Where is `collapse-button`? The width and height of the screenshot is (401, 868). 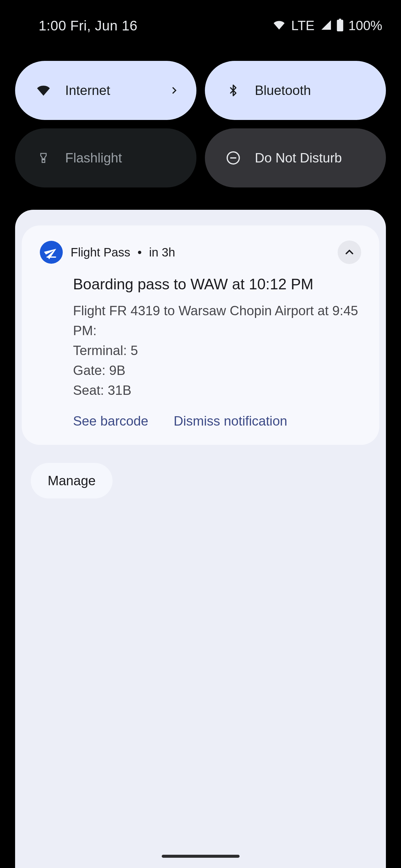
collapse-button is located at coordinates (349, 252).